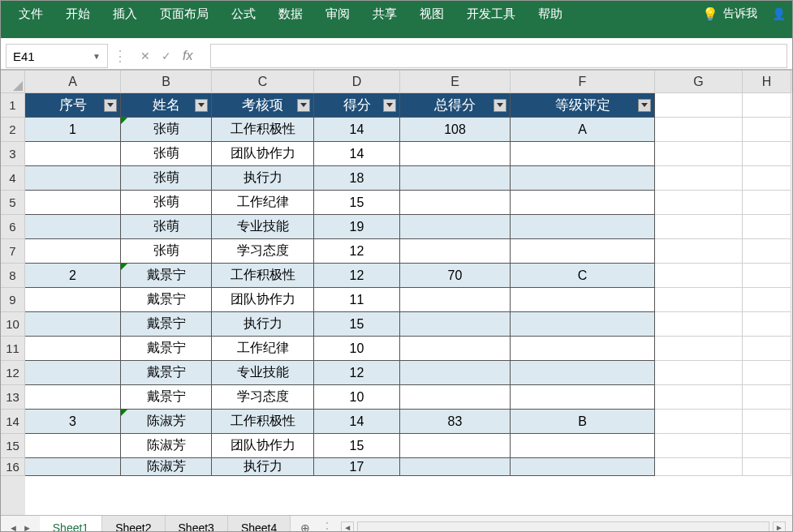  What do you see at coordinates (730, 15) in the screenshot?
I see `tell-me: 💡 告诉我` at bounding box center [730, 15].